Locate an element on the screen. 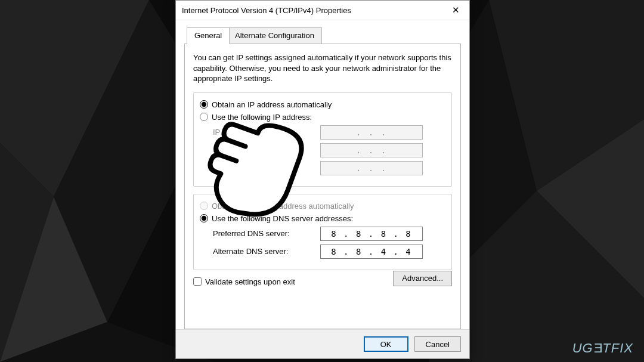  close-icon: ✕ is located at coordinates (456, 10).